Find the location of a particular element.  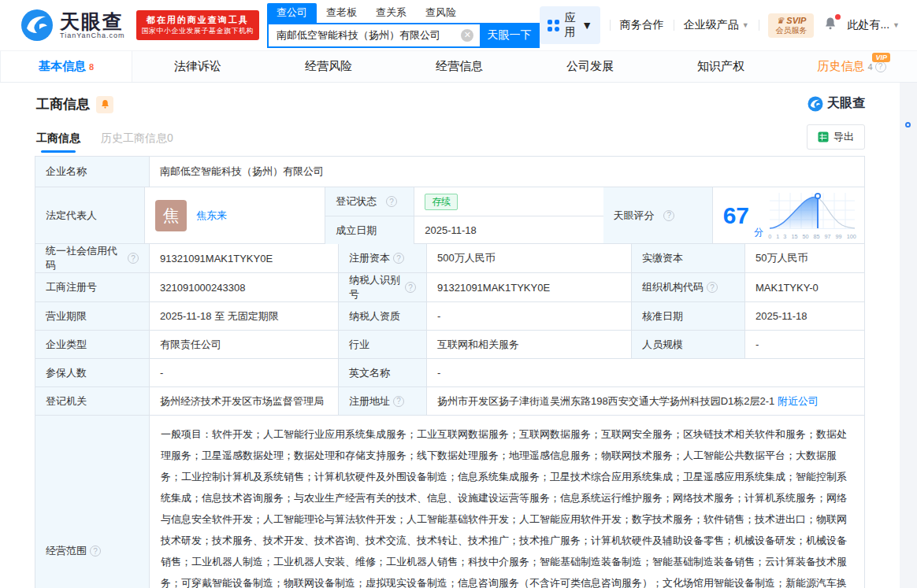

tab-label: 公司发展 is located at coordinates (590, 66).